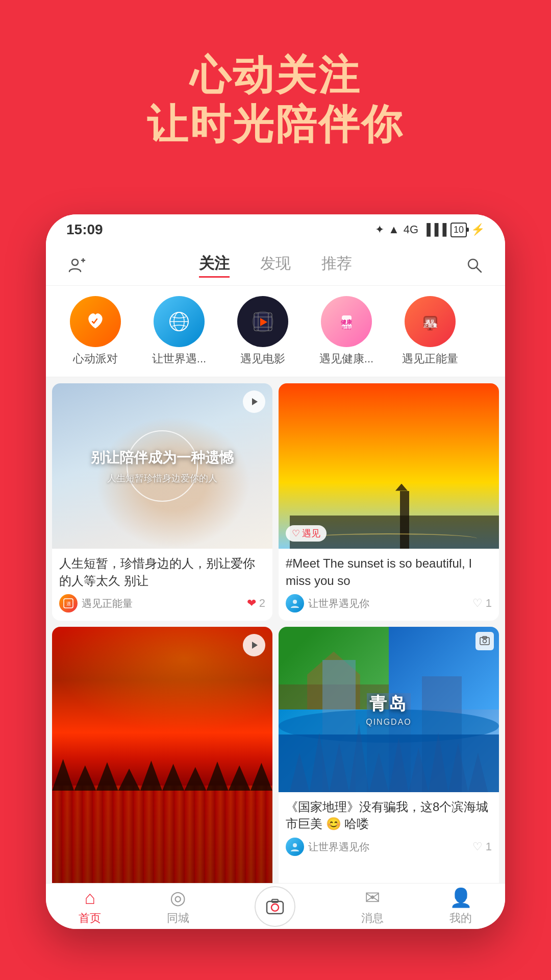 This screenshot has width=551, height=980. Describe the element at coordinates (461, 906) in the screenshot. I see `bottom-tab-profile: 👤 我的` at that location.